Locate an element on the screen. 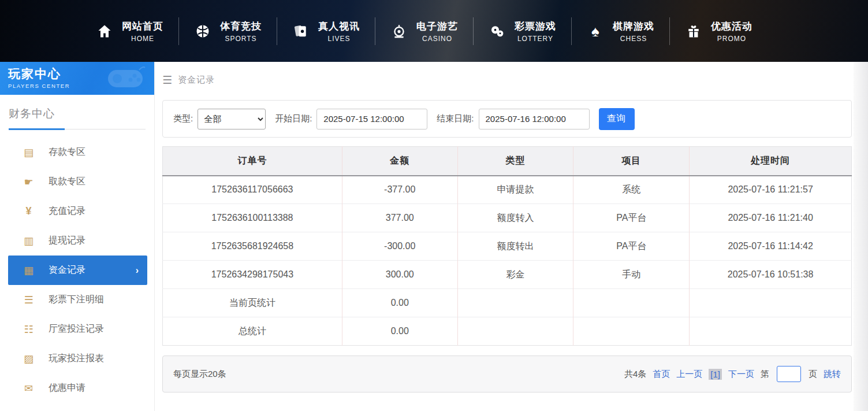 This screenshot has width=868, height=411. cell-time: 2025-07-16 11:21:40 is located at coordinates (770, 219).